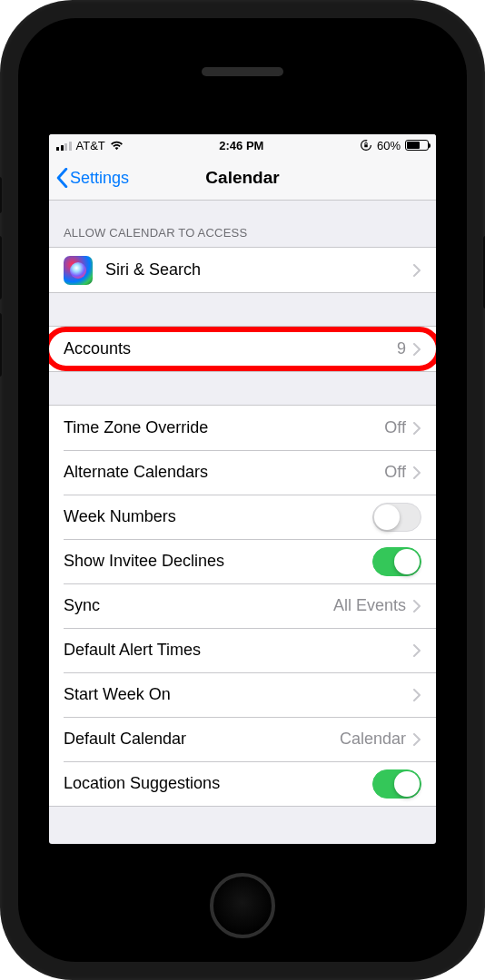 This screenshot has height=980, width=485. Describe the element at coordinates (242, 472) in the screenshot. I see `row-alternate-calendars: Alternate Calendars Off` at that location.